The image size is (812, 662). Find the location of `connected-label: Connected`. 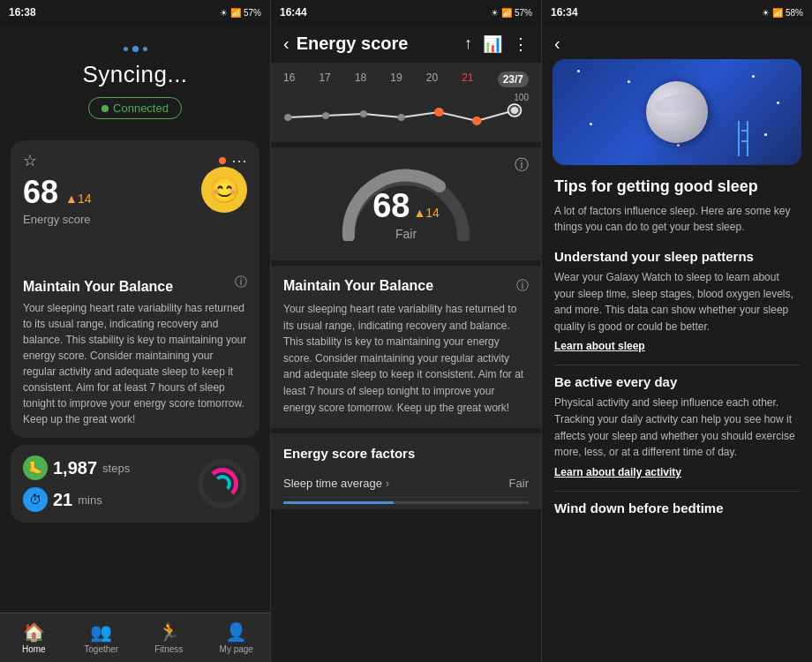

connected-label: Connected is located at coordinates (141, 108).